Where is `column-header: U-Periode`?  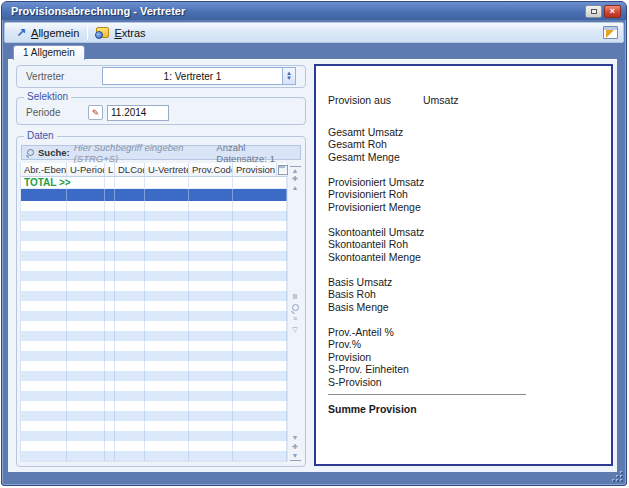
column-header: U-Periode is located at coordinates (86, 170).